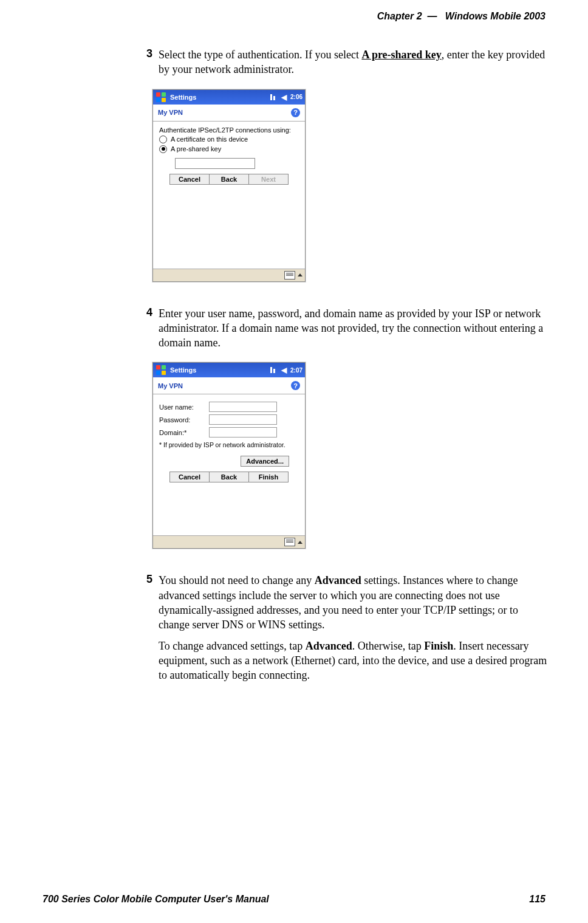 Image resolution: width=588 pixels, height=923 pixels. I want to click on header-chapter: Chapter, so click(395, 16).